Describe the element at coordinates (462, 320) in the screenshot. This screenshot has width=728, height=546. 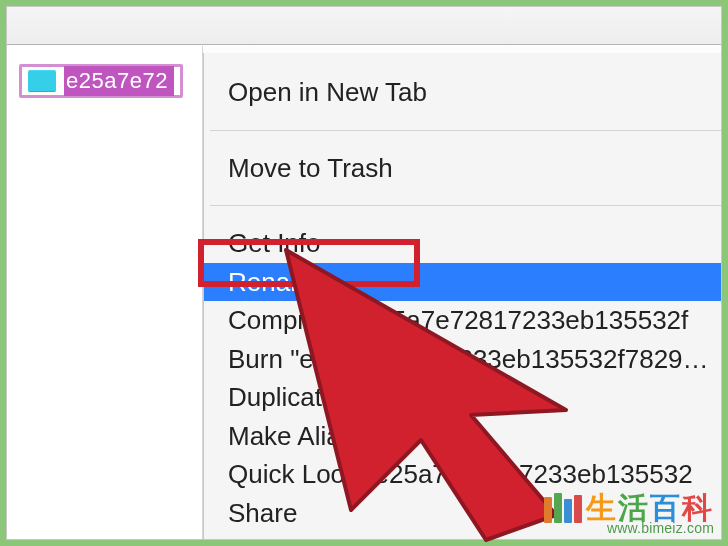
I see `menu-compress: Compress "e25a7e72817233eb135532f` at that location.